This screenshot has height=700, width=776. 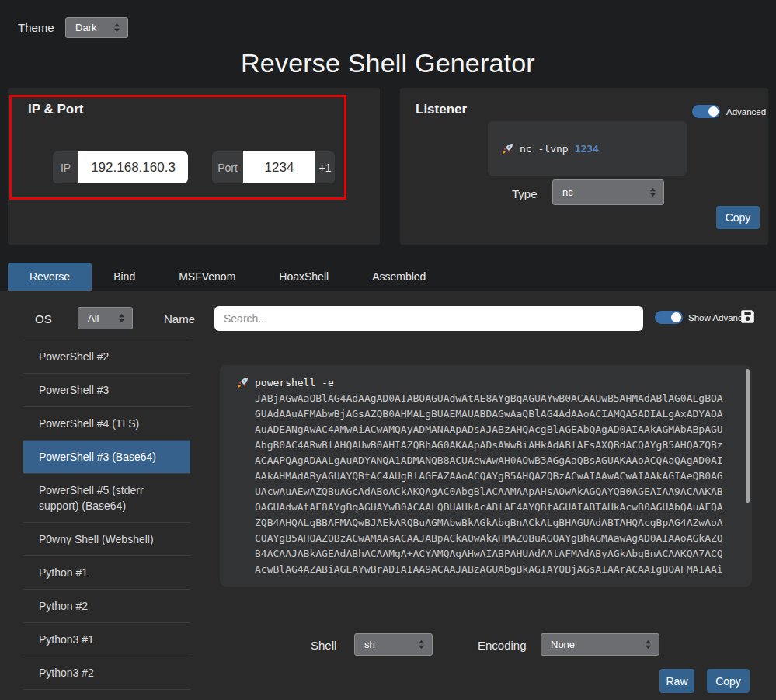 What do you see at coordinates (608, 193) in the screenshot?
I see `listener-type-select: nc` at bounding box center [608, 193].